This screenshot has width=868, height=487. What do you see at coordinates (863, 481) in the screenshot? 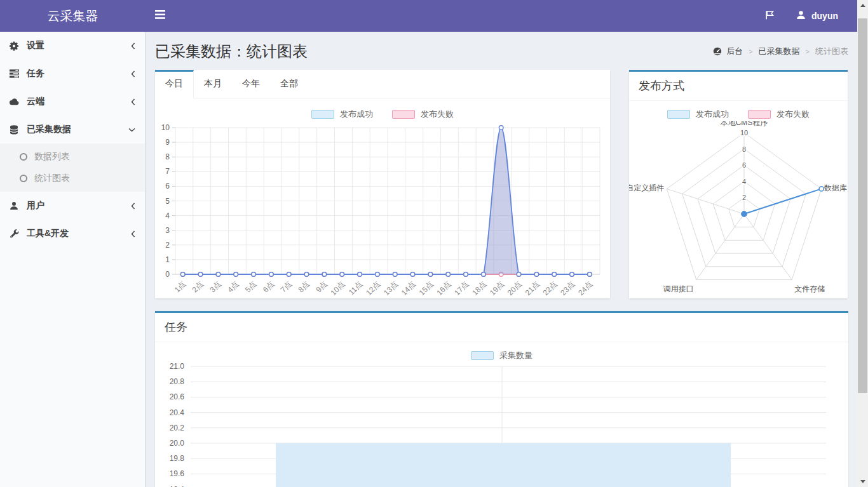
I see `scrollbar-down-arrow` at bounding box center [863, 481].